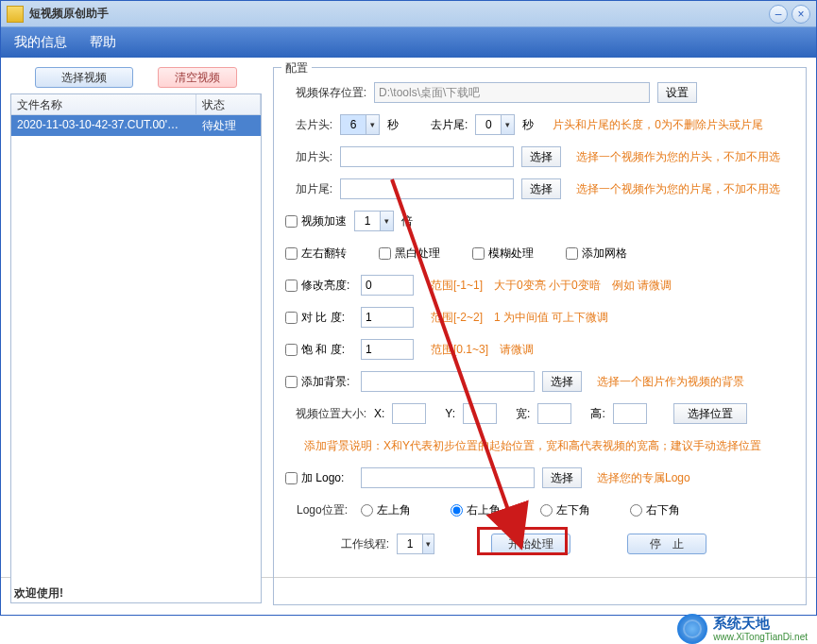 This screenshot has width=817, height=644. I want to click on add-head-input, so click(427, 157).